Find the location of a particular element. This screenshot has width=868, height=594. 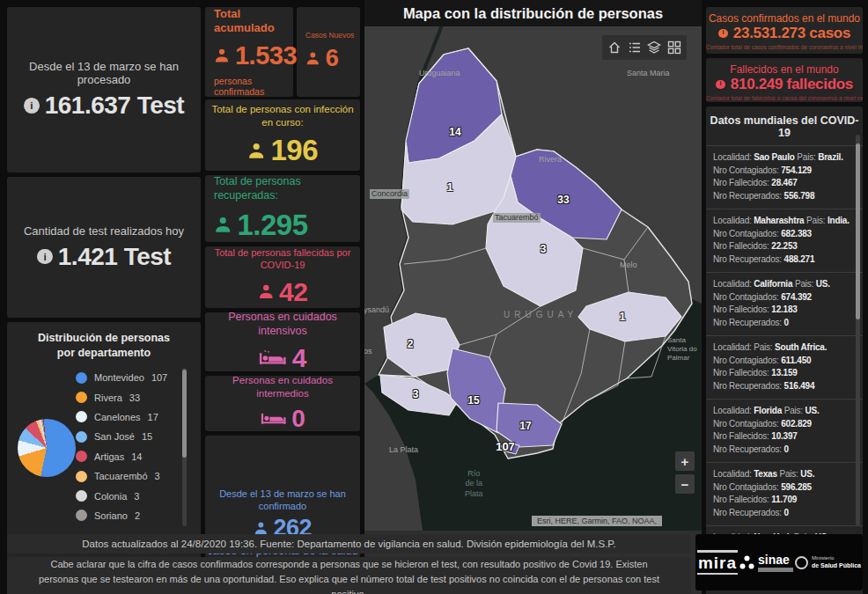

hospital-bed-icon is located at coordinates (273, 419).